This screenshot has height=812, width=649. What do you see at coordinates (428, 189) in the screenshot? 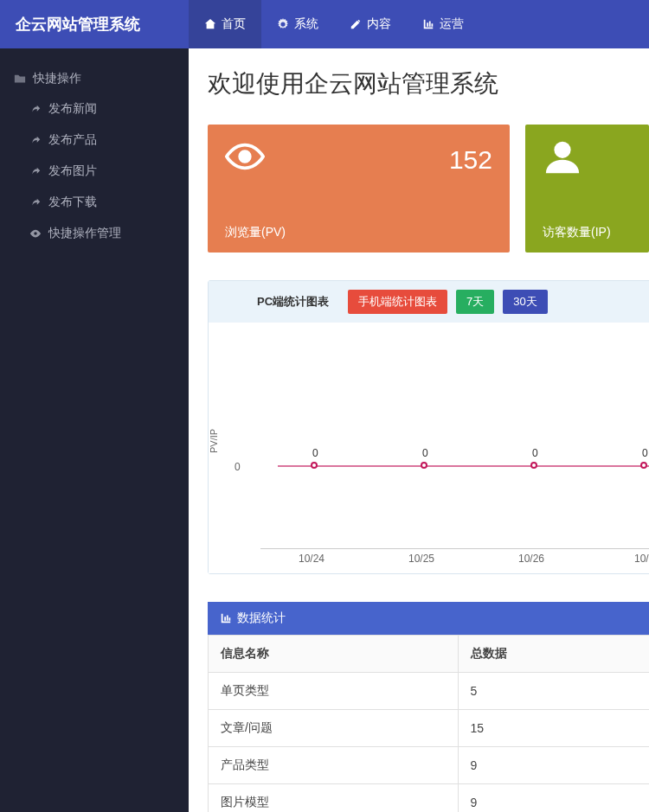
I see `stat-cards: 152 浏览量(PV) 访客数量(IP)` at bounding box center [428, 189].